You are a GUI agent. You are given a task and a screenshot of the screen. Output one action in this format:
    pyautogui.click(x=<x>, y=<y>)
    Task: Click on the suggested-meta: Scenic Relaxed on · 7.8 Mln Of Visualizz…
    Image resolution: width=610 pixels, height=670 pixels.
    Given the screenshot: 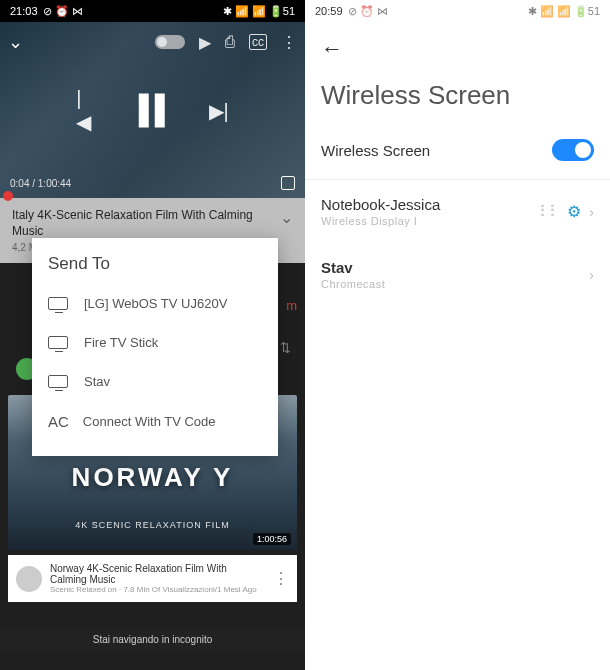 What is the action you would take?
    pyautogui.click(x=158, y=590)
    